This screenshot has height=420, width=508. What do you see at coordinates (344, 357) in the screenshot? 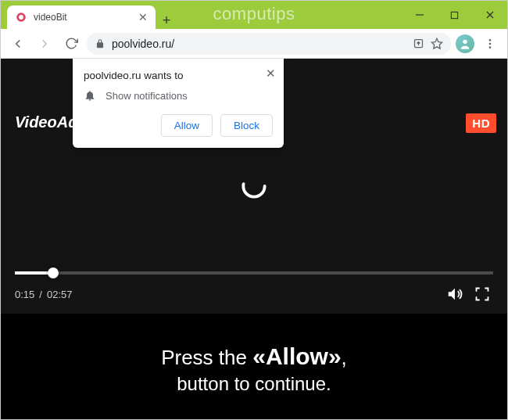
I see `msg-suffix: ,` at bounding box center [344, 357].